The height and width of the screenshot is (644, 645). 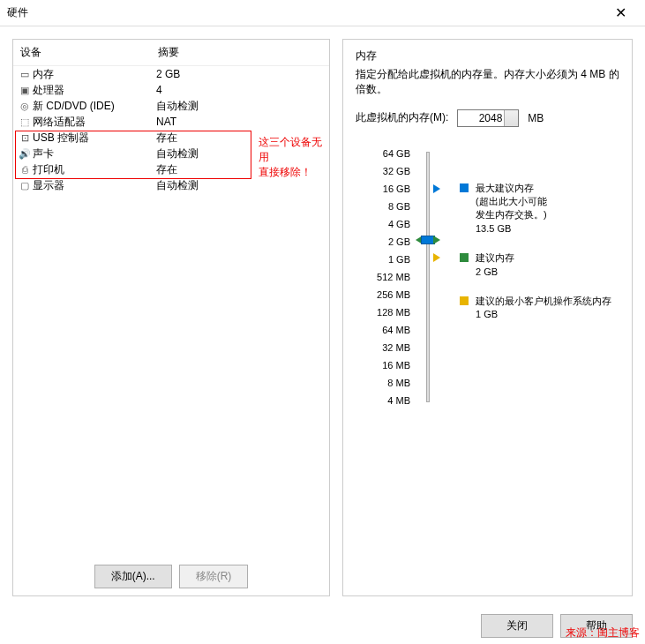 I want to click on legend-min-icon, so click(x=464, y=301).